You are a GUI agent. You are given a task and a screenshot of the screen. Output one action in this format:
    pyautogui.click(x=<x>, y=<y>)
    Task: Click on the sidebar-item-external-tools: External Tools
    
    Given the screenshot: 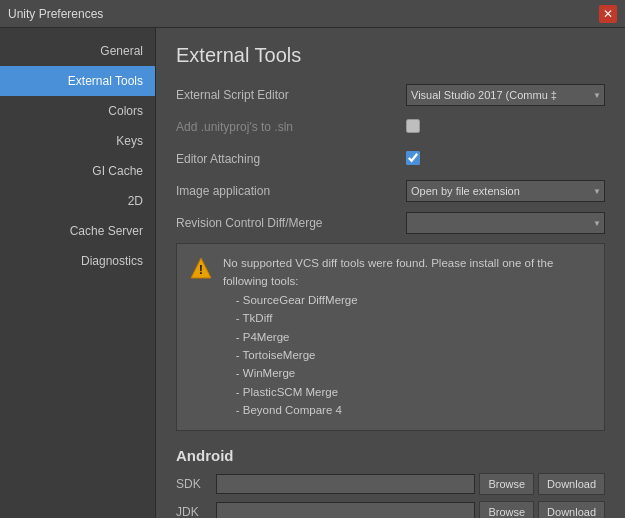 What is the action you would take?
    pyautogui.click(x=78, y=81)
    